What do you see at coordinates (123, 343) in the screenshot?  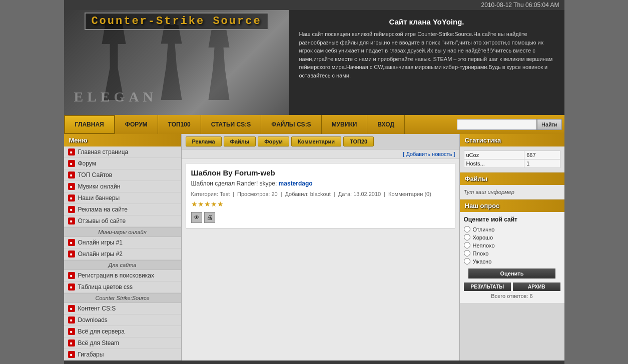 I see `sidebar-item-steam: ■ Всё для Steam` at bounding box center [123, 343].